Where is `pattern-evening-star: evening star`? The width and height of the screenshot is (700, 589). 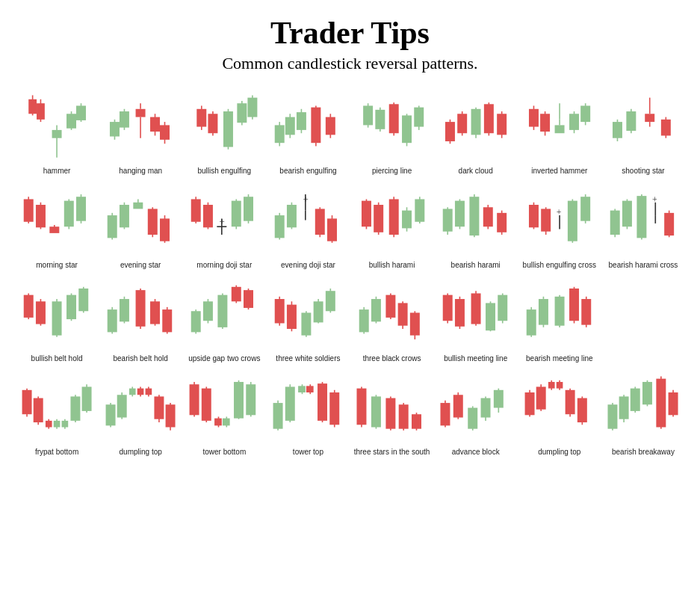
pattern-evening-star: evening star is located at coordinates (140, 227).